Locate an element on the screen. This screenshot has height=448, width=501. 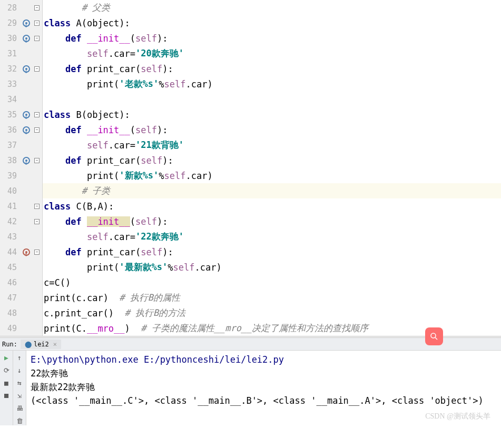
down-button: ↓ is located at coordinates (19, 370).